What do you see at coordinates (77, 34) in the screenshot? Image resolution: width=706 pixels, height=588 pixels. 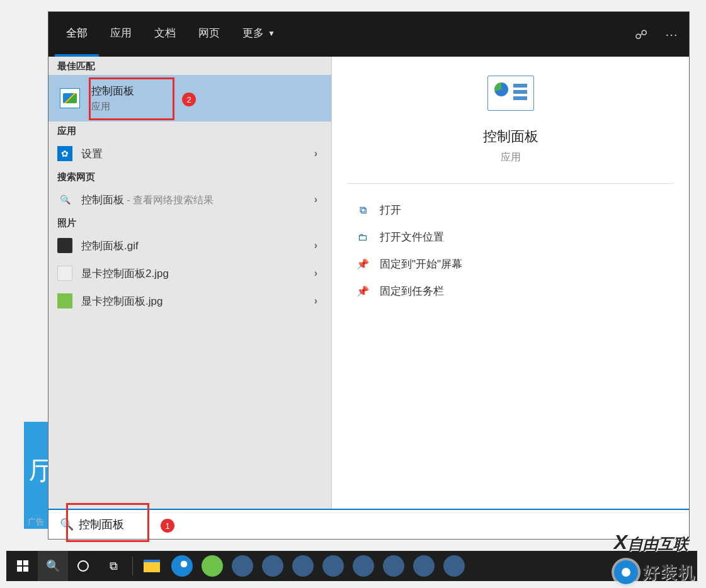 I see `tab-all: 全部` at bounding box center [77, 34].